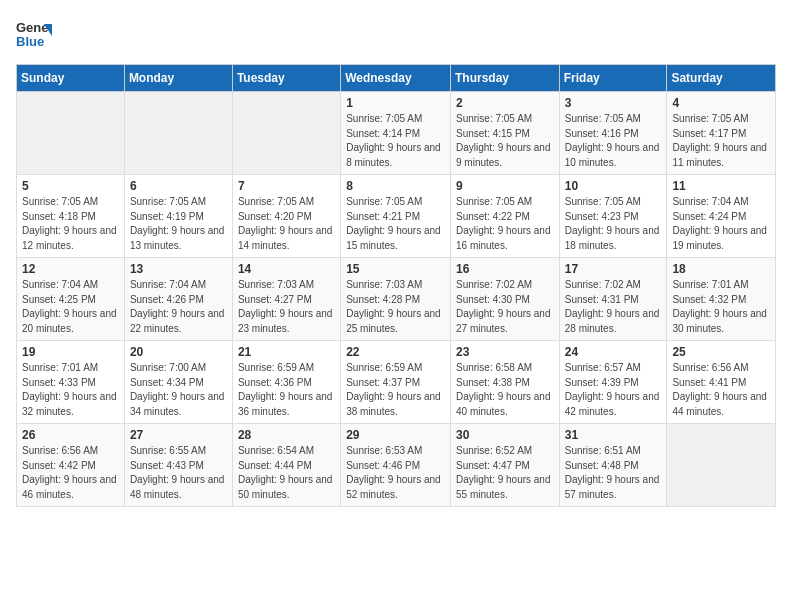 The image size is (792, 612). I want to click on calendar-week-row: 1Sunrise: 7:05 AMSunset: 4:14 PMDaylight…, so click(396, 134).